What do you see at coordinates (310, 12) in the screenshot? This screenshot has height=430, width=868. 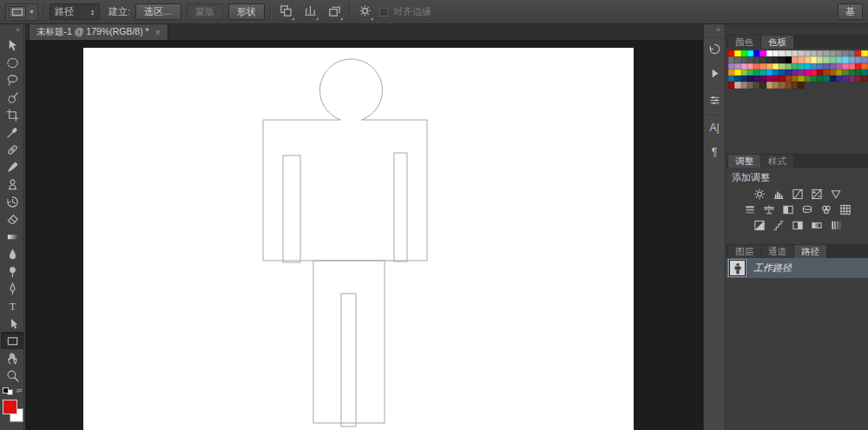 I see `path-alignment-button` at bounding box center [310, 12].